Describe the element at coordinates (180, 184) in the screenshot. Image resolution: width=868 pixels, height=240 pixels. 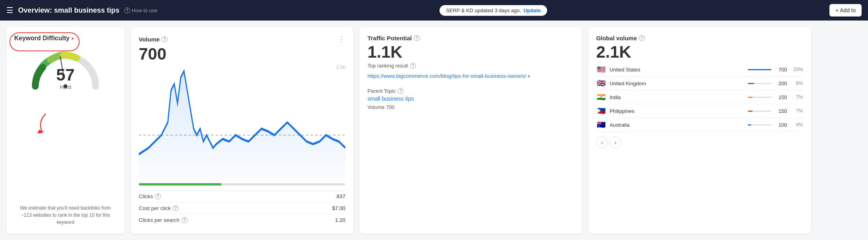
I see `clicks-progress-fill` at that location.